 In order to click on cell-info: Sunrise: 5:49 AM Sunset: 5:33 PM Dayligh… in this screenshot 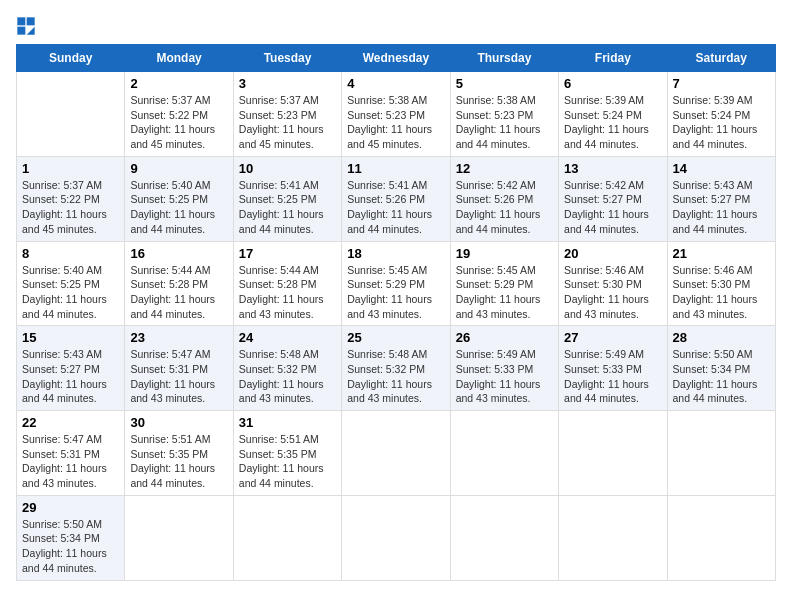, I will do `click(612, 376)`.